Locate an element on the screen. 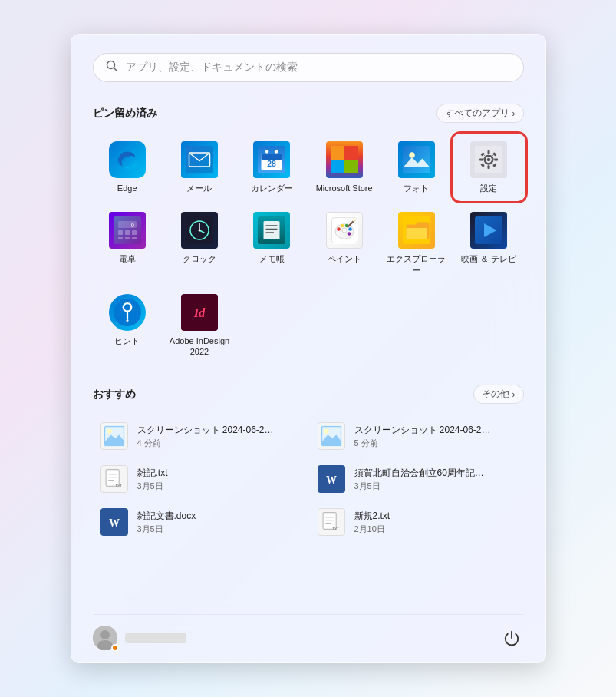 Image resolution: width=616 pixels, height=697 pixels. tips-icon is located at coordinates (127, 312).